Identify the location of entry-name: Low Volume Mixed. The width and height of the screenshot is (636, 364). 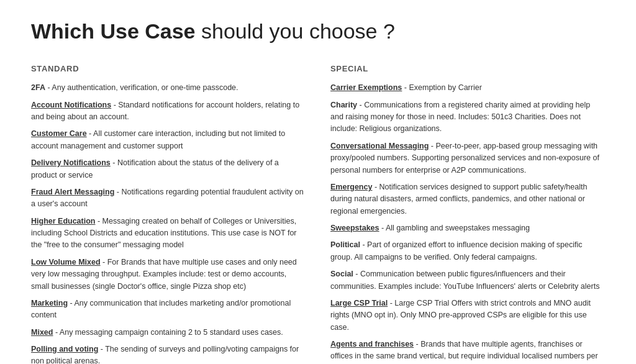
(66, 262).